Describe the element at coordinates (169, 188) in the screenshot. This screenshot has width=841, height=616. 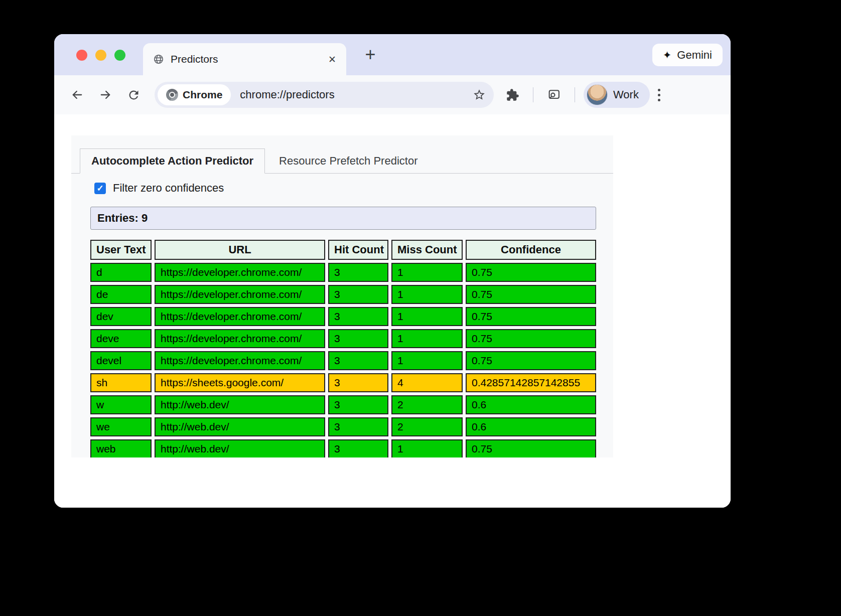
I see `filter-label: Filter zero confidences` at that location.